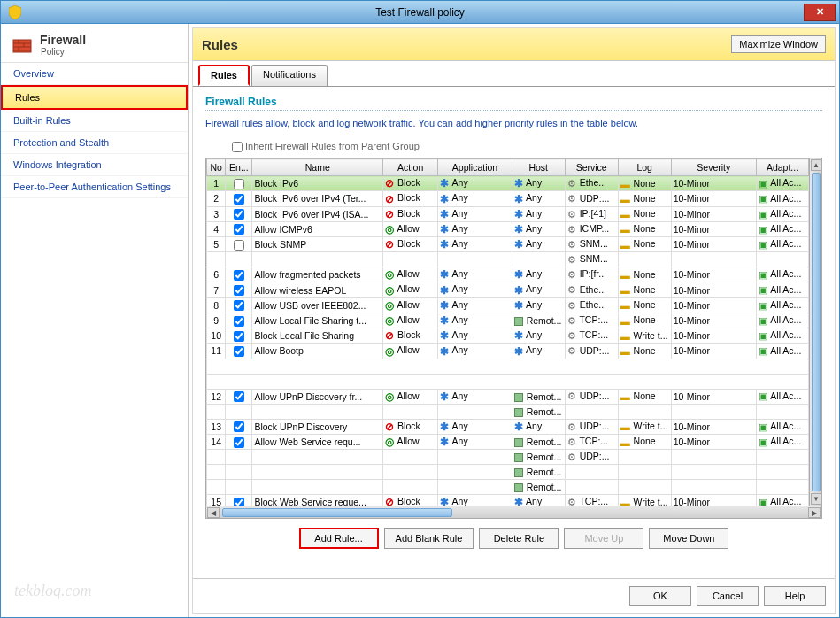 This screenshot has width=840, height=618. I want to click on table-row: 11Allow Bootp◎ Allow✱ Any✱ Any⚙ UDP:...▬…, so click(508, 351).